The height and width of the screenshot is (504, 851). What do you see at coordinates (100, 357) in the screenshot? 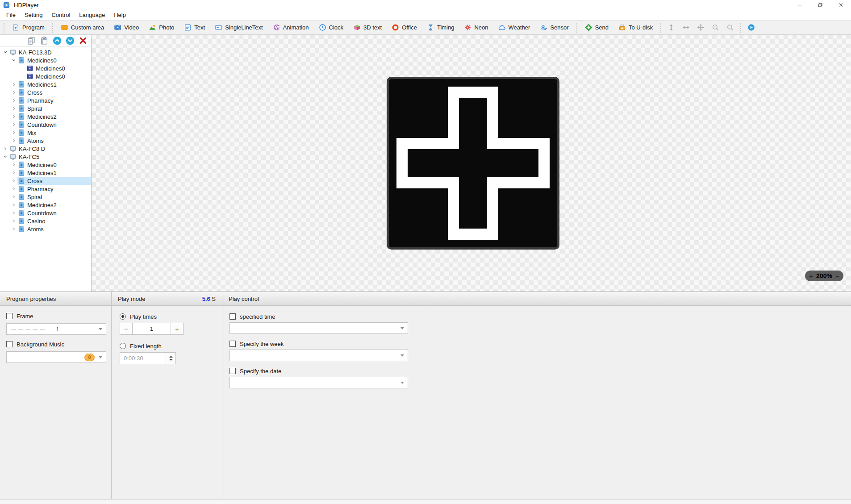
I see `music-dropdown-arrow` at bounding box center [100, 357].